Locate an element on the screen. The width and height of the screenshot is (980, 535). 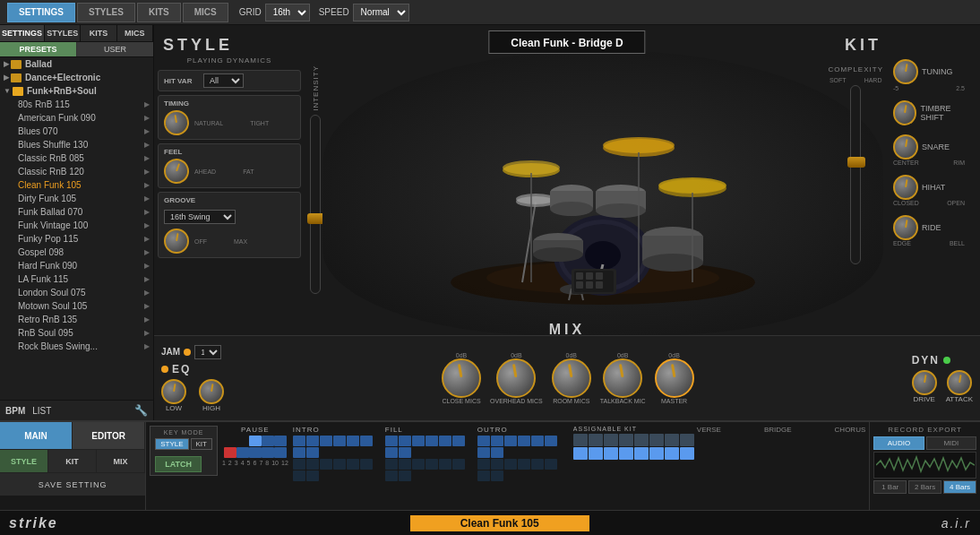
tuning-knob is located at coordinates (906, 72).